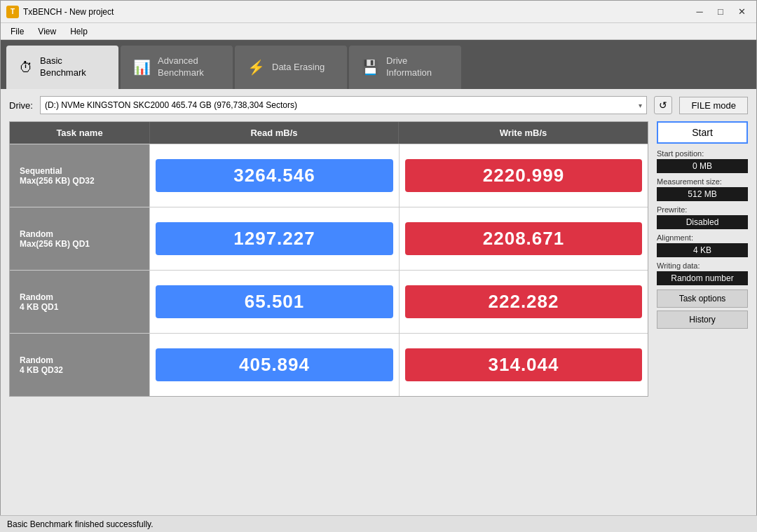  Describe the element at coordinates (275, 301) in the screenshot. I see `read-value-2: 65.501` at that location.